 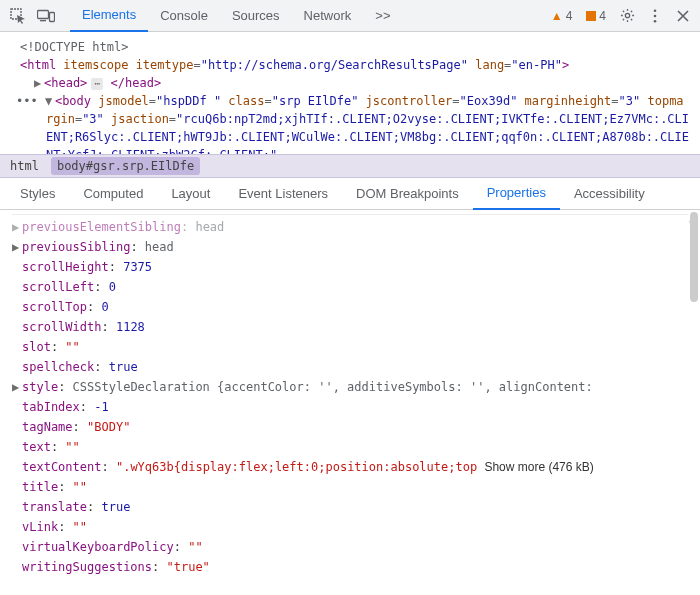 I want to click on devtools-toolbar: Elements Console Sources Network >> ▲ 4 …, so click(x=350, y=16).